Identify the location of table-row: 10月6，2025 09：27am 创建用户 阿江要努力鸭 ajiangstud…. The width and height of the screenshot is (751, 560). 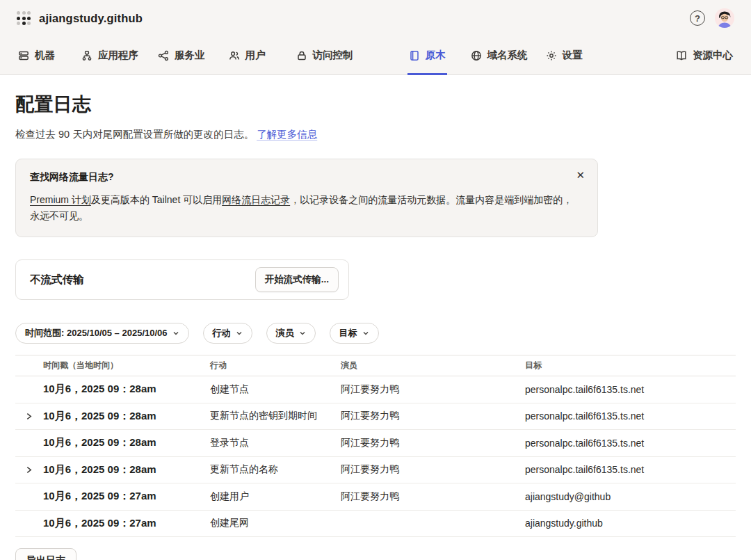
(376, 497).